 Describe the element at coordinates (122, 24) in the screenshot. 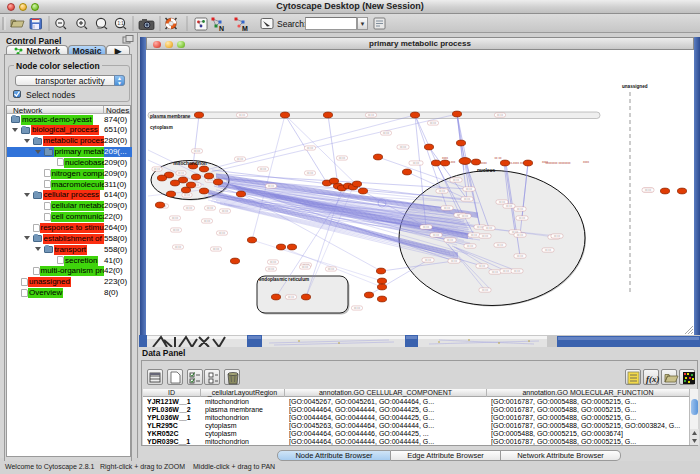

I see `svg-text: 1:1` at that location.